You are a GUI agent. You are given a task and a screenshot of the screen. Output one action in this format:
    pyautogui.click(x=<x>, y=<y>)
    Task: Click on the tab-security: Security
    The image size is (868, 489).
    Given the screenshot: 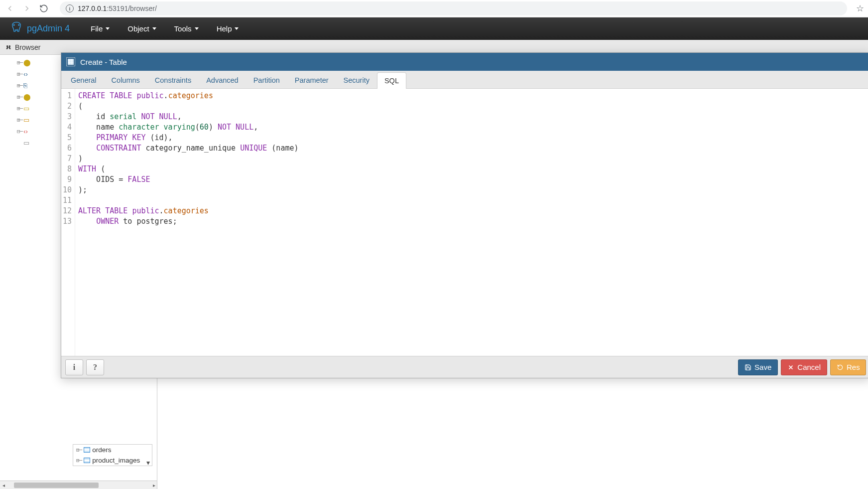 What is the action you would take?
    pyautogui.click(x=357, y=80)
    